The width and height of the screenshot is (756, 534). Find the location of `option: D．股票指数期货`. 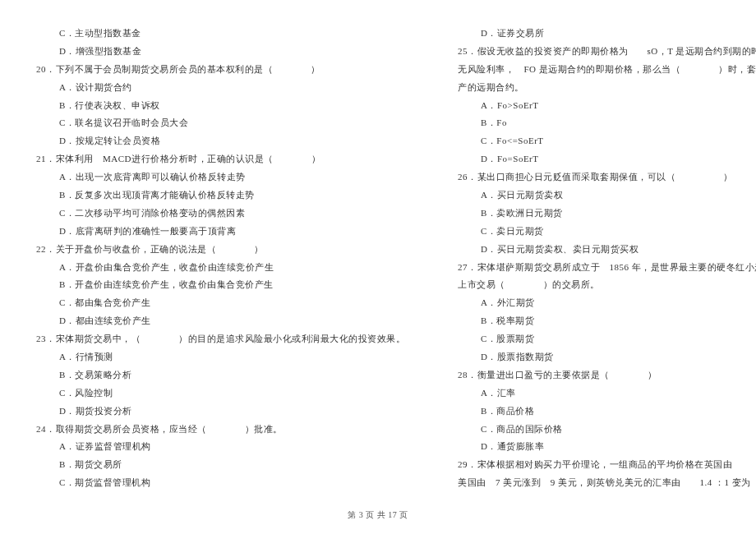

option: D．股票指数期货 is located at coordinates (605, 357).